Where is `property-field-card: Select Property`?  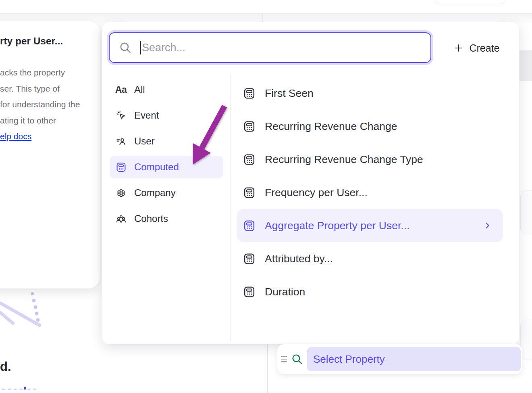 property-field-card: Select Property is located at coordinates (400, 359).